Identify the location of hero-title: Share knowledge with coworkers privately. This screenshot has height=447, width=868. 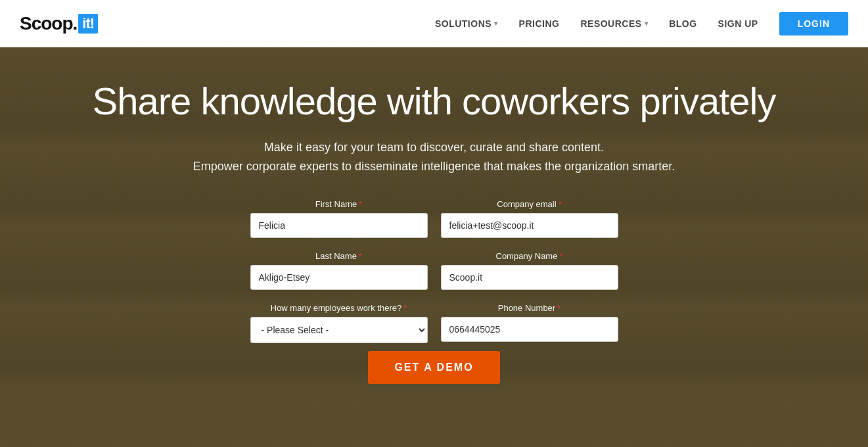
(434, 101).